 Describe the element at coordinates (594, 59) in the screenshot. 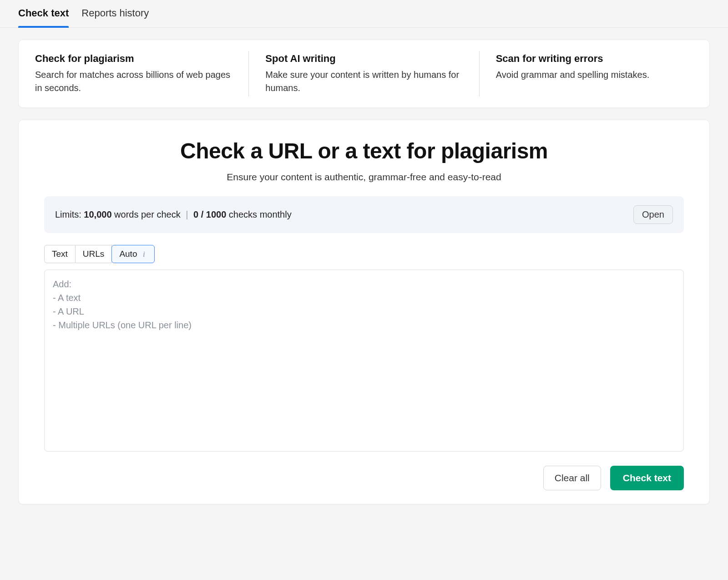

I see `feature-title: Scan for writing errors` at that location.